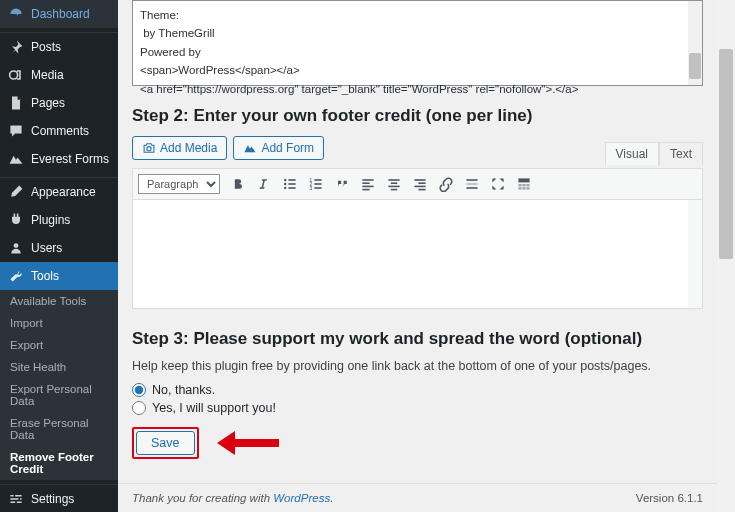  What do you see at coordinates (472, 184) in the screenshot?
I see `readmore-button` at bounding box center [472, 184].